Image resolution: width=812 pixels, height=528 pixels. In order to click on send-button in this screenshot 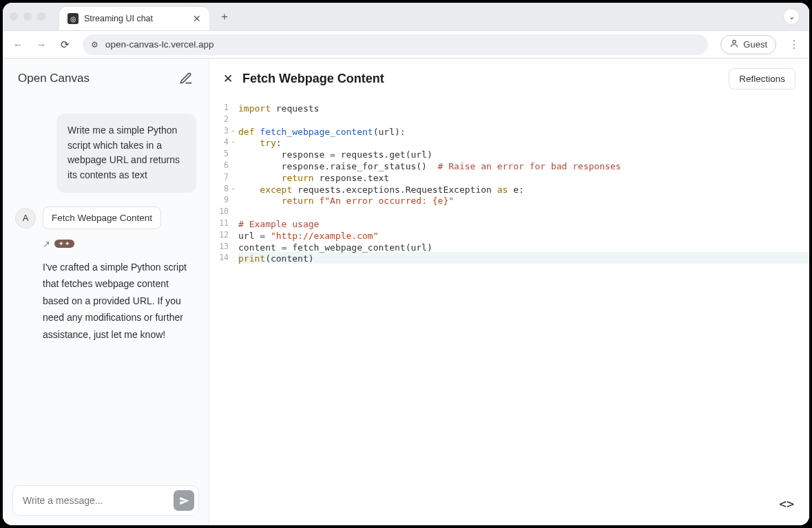, I will do `click(184, 500)`.